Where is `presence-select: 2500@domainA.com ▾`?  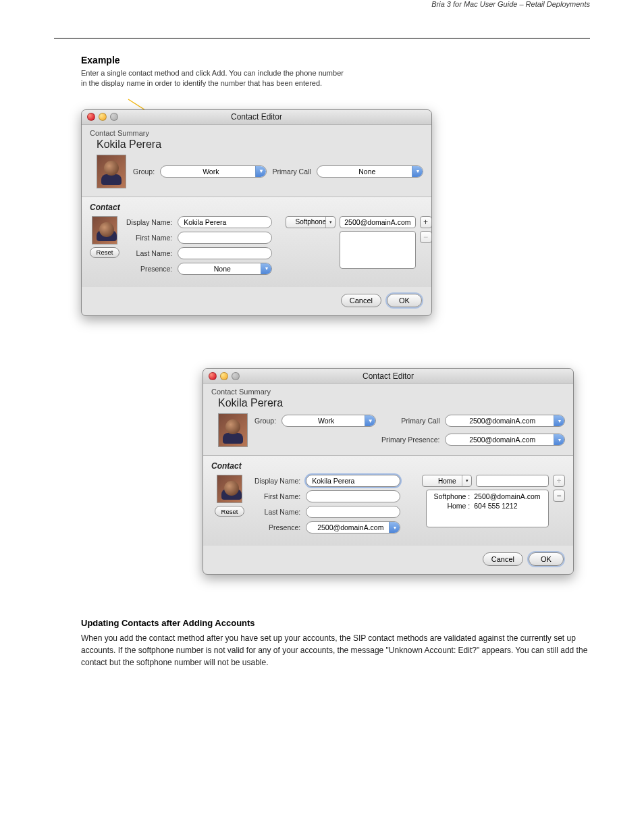
presence-select: 2500@domainA.com ▾ is located at coordinates (353, 527).